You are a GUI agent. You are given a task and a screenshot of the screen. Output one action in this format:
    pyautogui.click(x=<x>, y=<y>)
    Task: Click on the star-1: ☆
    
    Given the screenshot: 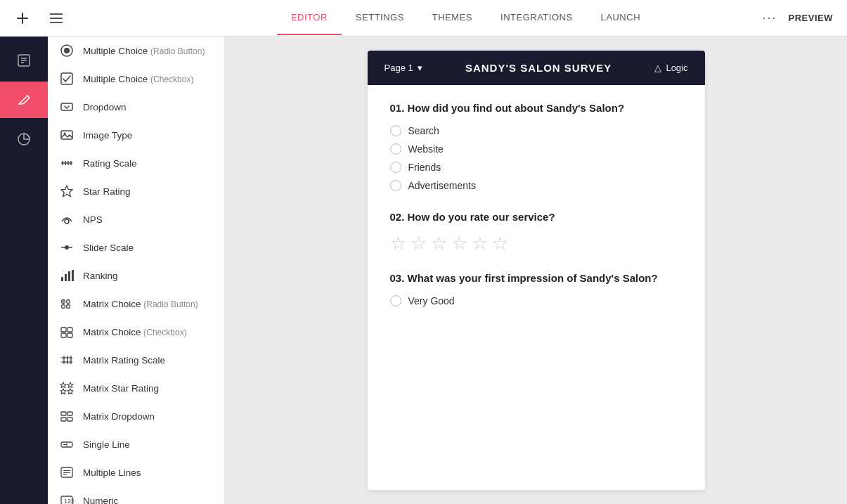 What is the action you would take?
    pyautogui.click(x=398, y=243)
    